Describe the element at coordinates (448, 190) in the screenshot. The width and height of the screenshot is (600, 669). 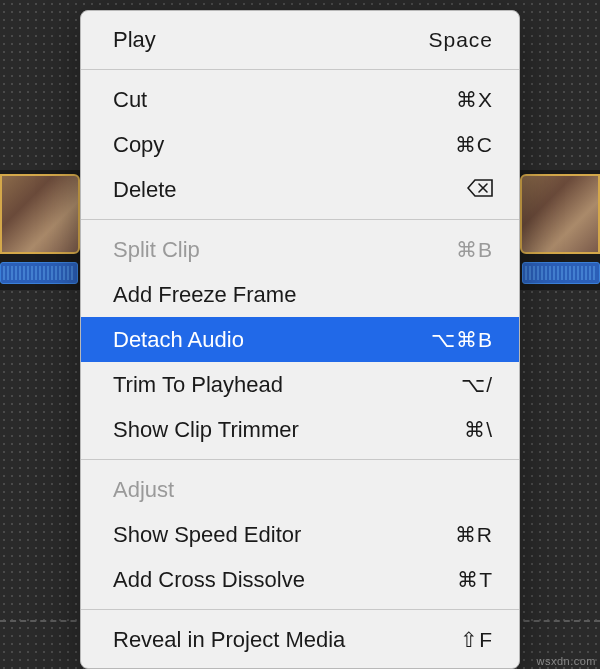
I see `backspace-icon` at that location.